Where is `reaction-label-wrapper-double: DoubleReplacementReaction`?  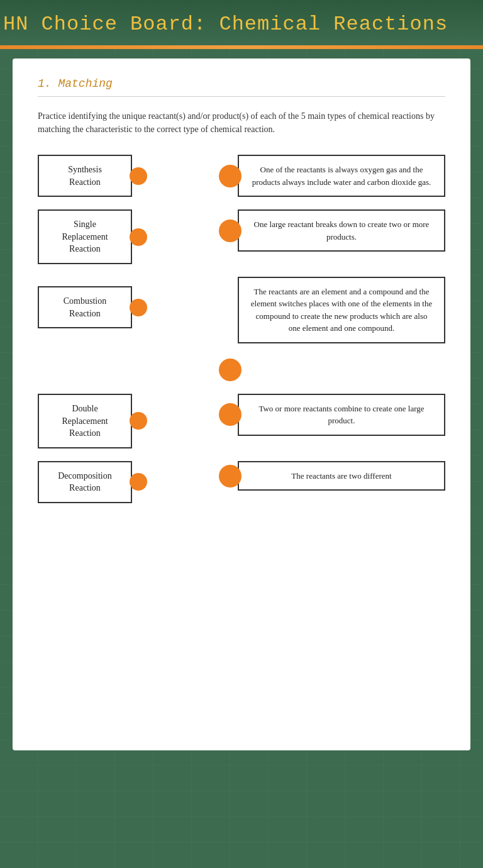 reaction-label-wrapper-double: DoubleReplacementReaction is located at coordinates (101, 421).